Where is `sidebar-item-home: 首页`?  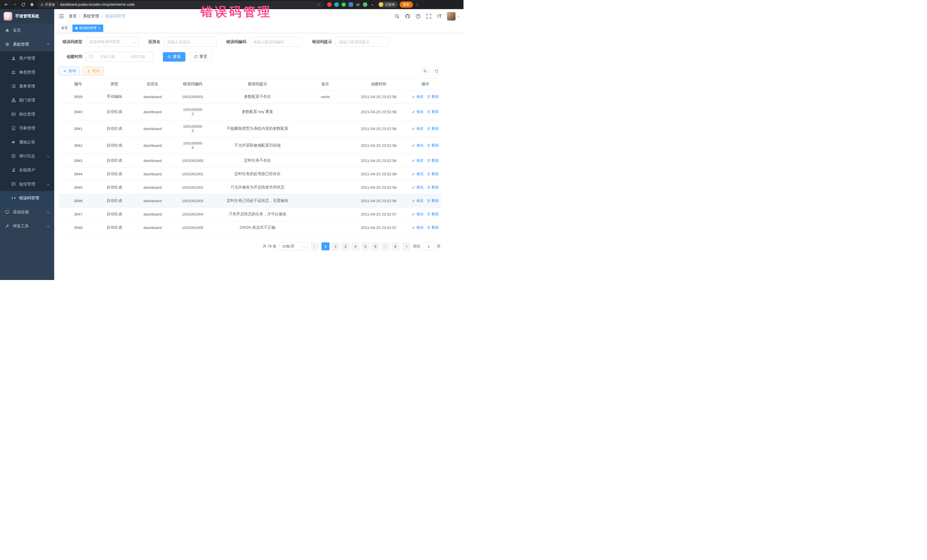
sidebar-item-home: 首页 is located at coordinates (27, 30).